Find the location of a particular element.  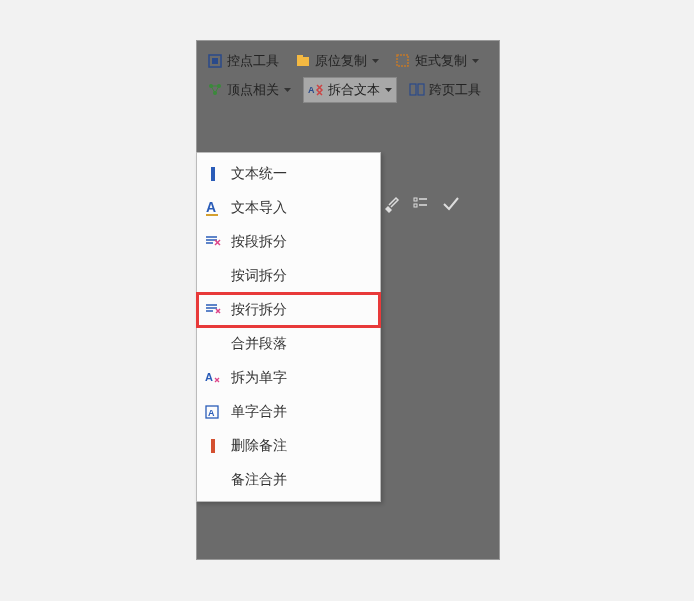

tool-label: 跨页工具 is located at coordinates (455, 90).